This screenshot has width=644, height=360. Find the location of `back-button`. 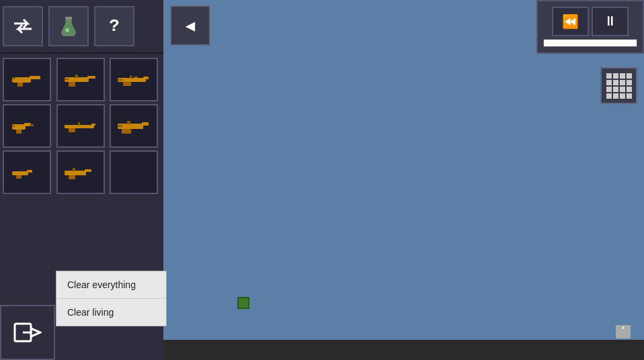

back-button is located at coordinates (190, 26).